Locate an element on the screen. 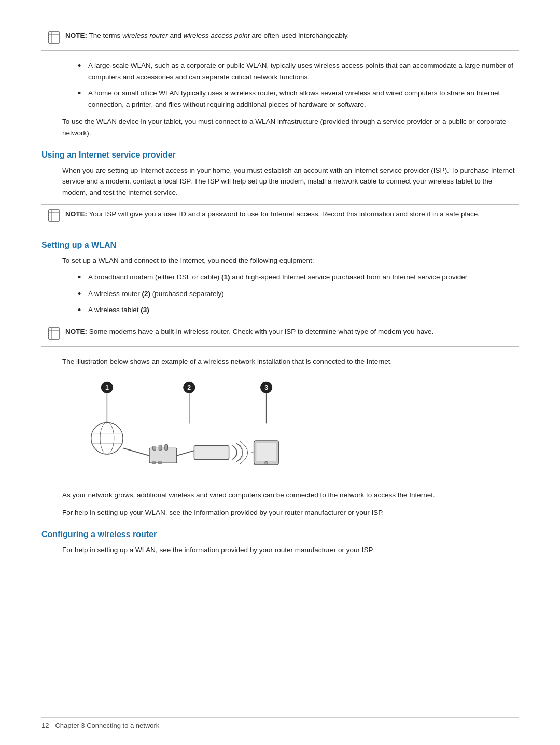 The image size is (560, 745). note-box-1: NOTE: The terms wireless router and wire… is located at coordinates (280, 38).